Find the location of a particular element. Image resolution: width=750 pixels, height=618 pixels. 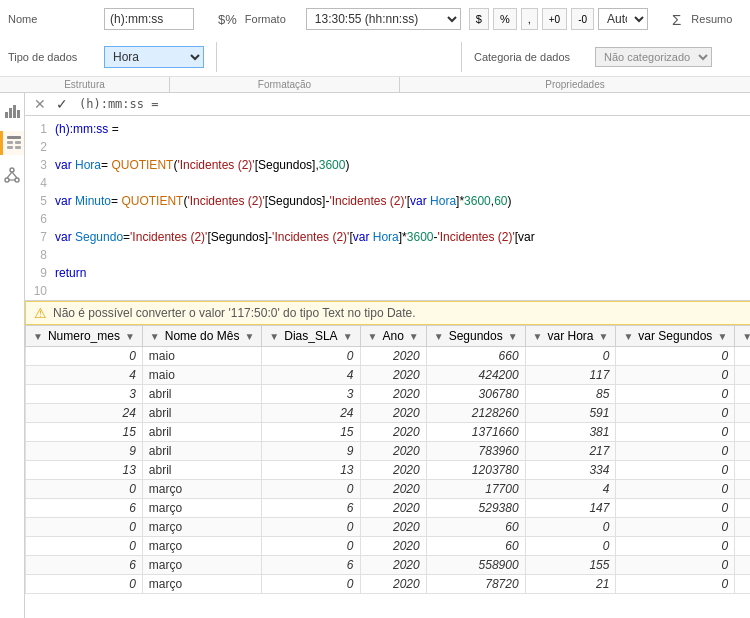

comma-btn: , is located at coordinates (530, 19).